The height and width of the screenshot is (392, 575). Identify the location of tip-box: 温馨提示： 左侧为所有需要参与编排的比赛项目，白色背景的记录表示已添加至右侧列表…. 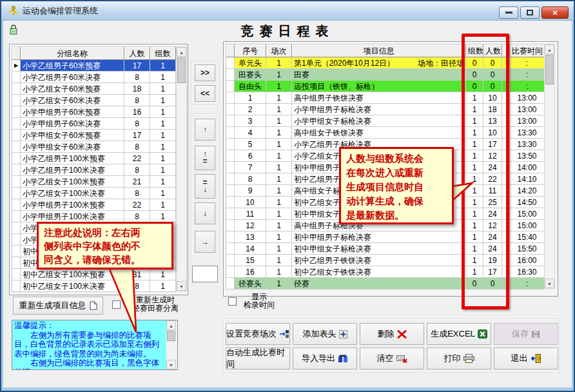
(95, 345).